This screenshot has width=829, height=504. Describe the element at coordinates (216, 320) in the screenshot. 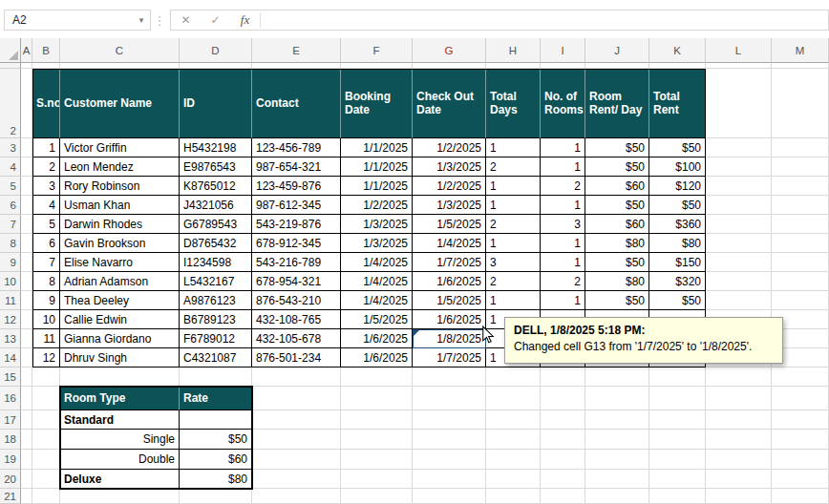

I see `booking-cell: B6789123` at that location.